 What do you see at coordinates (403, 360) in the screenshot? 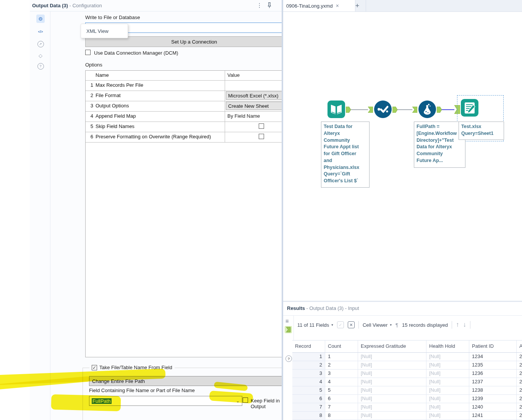
I see `results-panel: Results - Output Data (3) - Input ≡ ? 11…` at bounding box center [403, 360].